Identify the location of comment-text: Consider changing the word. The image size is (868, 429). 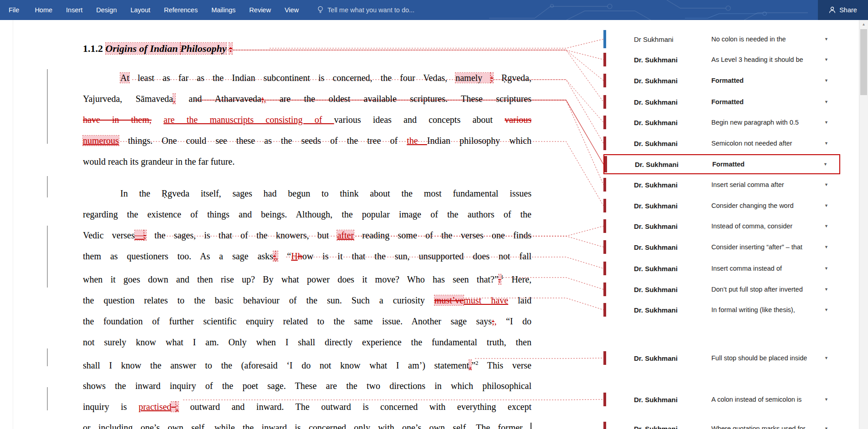
(769, 206).